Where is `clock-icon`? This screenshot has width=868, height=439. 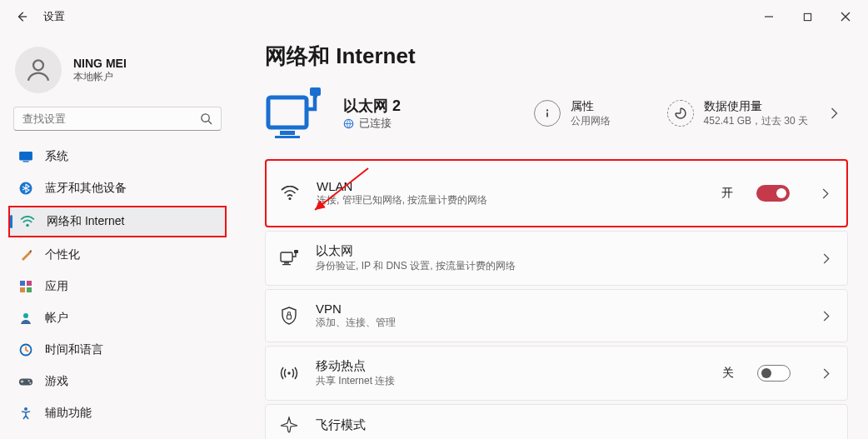 clock-icon is located at coordinates (26, 350).